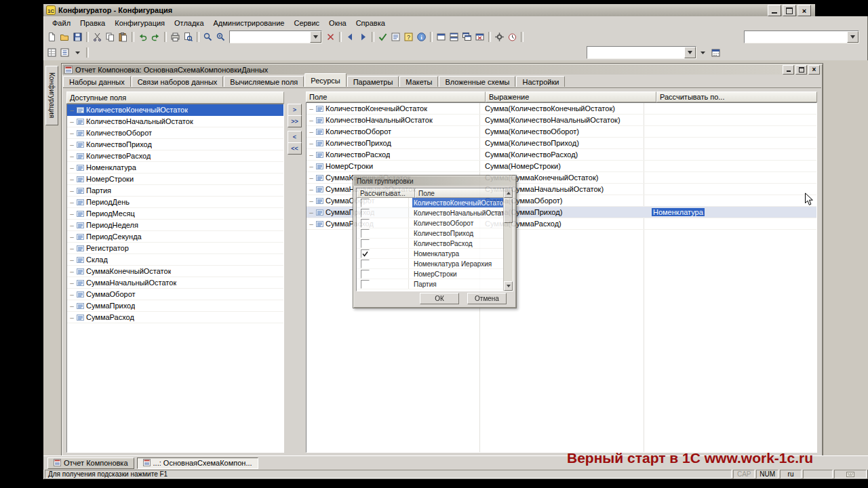 The image size is (868, 488). I want to click on available-field-row: –ПериодСекунда, so click(175, 237).